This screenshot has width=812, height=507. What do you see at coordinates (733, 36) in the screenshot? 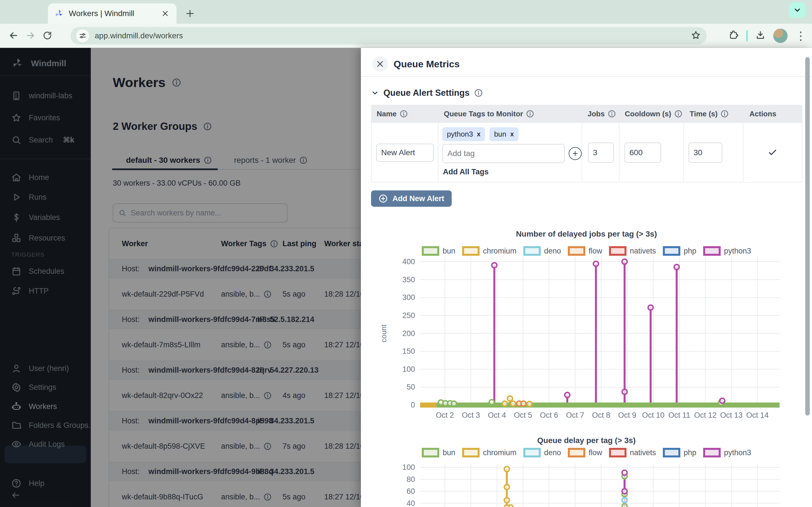
I see `extensions-icon` at bounding box center [733, 36].